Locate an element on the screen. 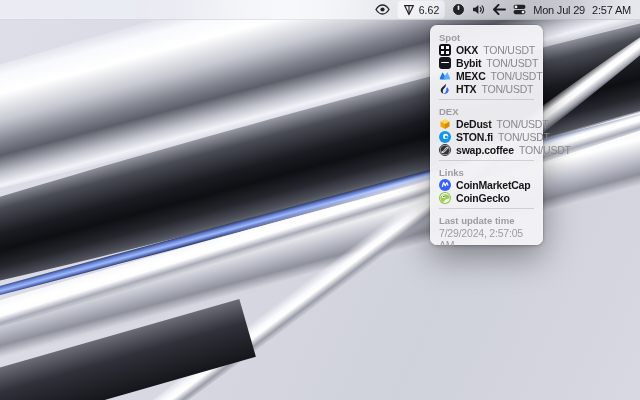 The height and width of the screenshot is (400, 640). menu-item-swapcoffee: swap.coffee TON/USDT is located at coordinates (486, 150).